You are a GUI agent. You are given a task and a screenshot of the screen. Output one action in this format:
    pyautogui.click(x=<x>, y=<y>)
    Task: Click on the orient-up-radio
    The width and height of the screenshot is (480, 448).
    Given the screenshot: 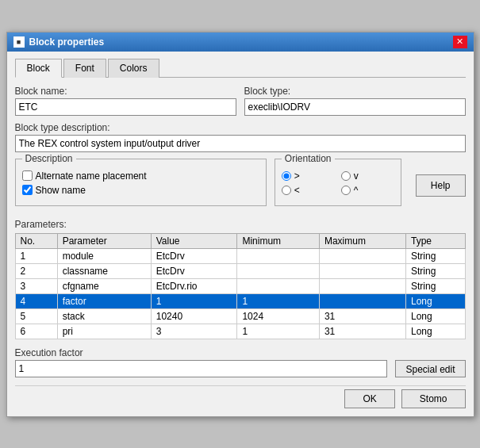 What is the action you would take?
    pyautogui.click(x=346, y=190)
    